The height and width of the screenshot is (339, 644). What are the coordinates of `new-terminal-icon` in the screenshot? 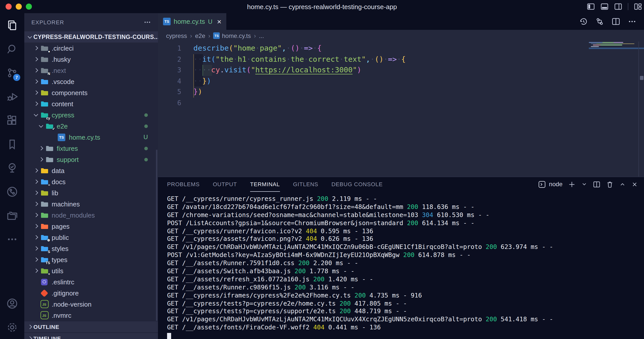 It's located at (572, 184).